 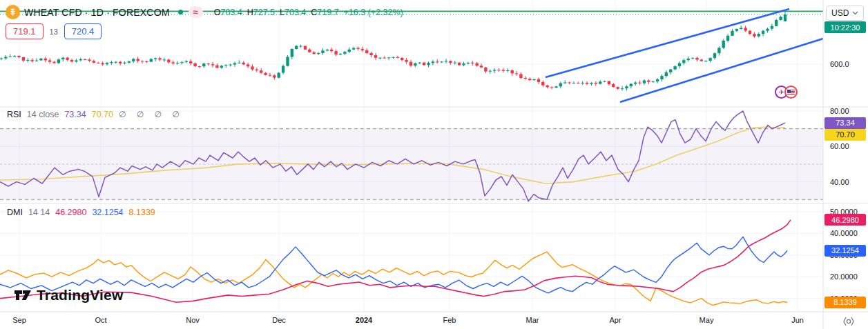 What do you see at coordinates (450, 320) in the screenshot?
I see `time-axis-label: Feb` at bounding box center [450, 320].